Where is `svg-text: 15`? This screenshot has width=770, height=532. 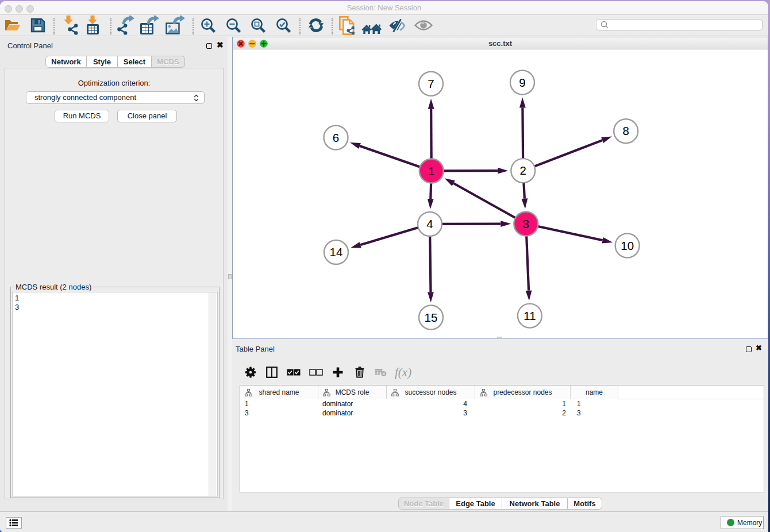
svg-text: 15 is located at coordinates (431, 317).